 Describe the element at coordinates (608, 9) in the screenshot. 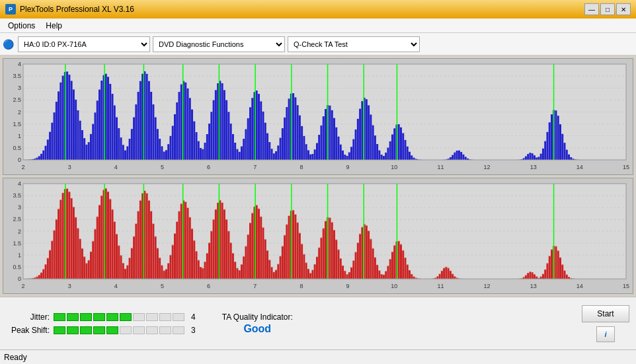

I see `maximize-button: □` at that location.